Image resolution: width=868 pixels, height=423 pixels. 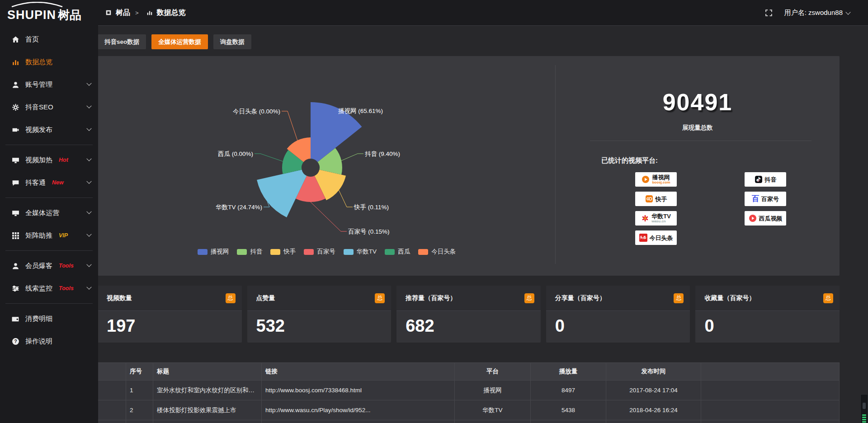 I want to click on cell-url-link: http://www.wasu.cn/Play/show/id/952..., so click(x=358, y=410).